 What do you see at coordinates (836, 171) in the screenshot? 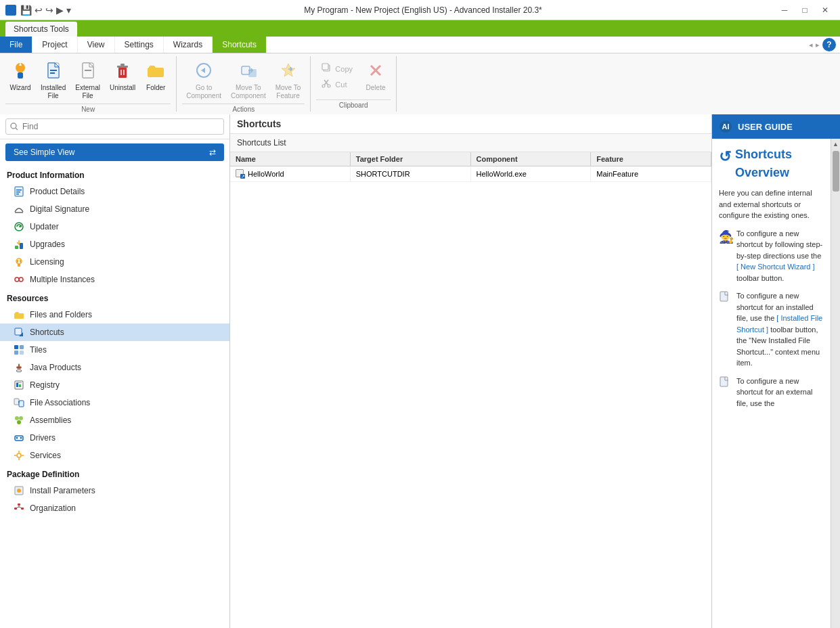
I see `guide-scroll-thumb` at bounding box center [836, 171].